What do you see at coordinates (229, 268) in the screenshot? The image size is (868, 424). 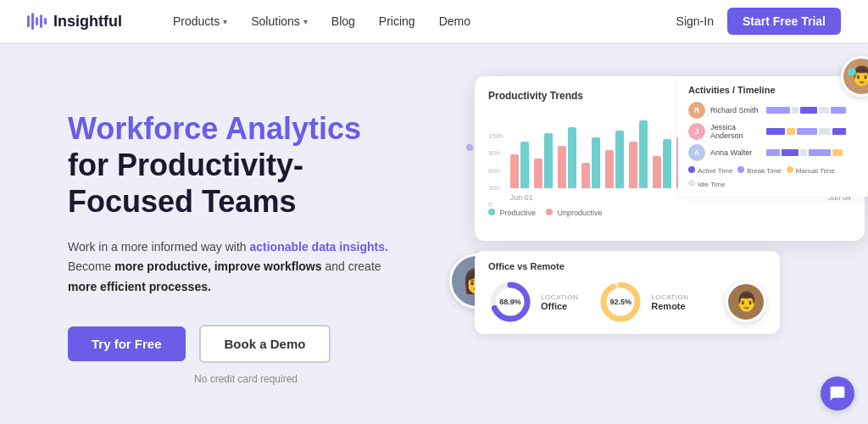 I see `hero-description: Work in a more informed way with actiona…` at bounding box center [229, 268].